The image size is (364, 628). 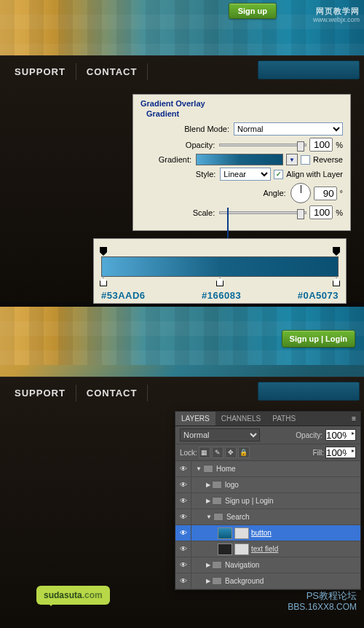 I want to click on gradient-stop-top-left, so click(x=103, y=251).